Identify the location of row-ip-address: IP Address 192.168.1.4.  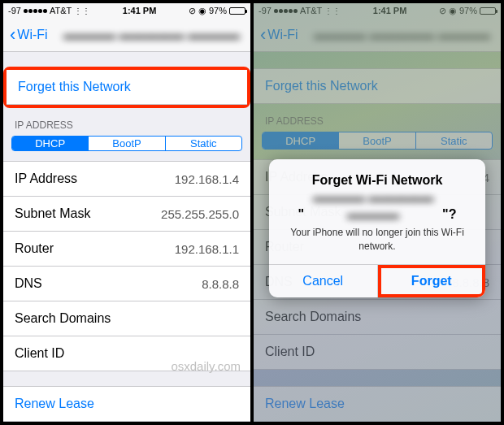
(127, 179).